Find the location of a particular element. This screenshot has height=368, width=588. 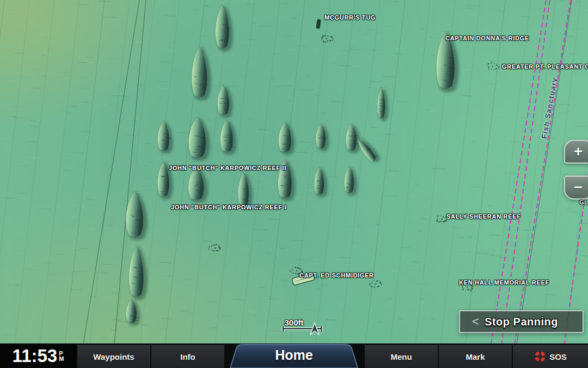

john-butch-karpowicz-reef-ii-label: JOHN "BUTCH" KARPOWICZ REEF II is located at coordinates (228, 168).